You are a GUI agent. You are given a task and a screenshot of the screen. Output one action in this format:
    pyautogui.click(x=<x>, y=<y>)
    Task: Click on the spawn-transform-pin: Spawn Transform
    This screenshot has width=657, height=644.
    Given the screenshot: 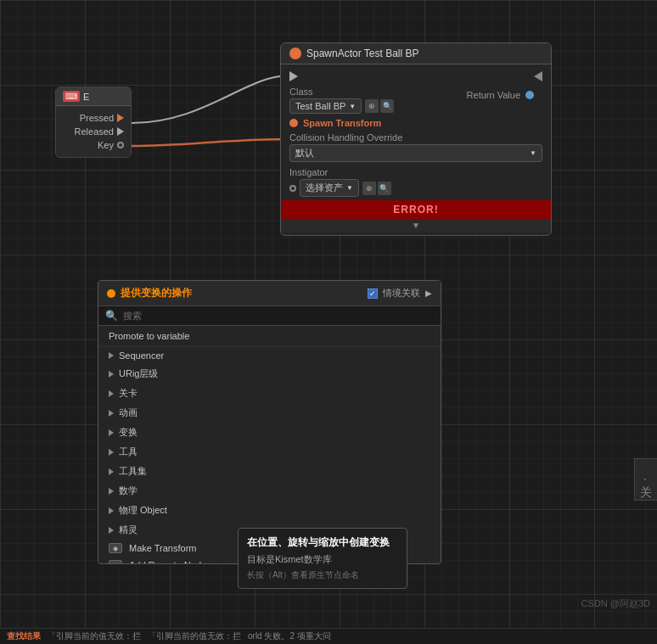 What is the action you would take?
    pyautogui.click(x=416, y=123)
    